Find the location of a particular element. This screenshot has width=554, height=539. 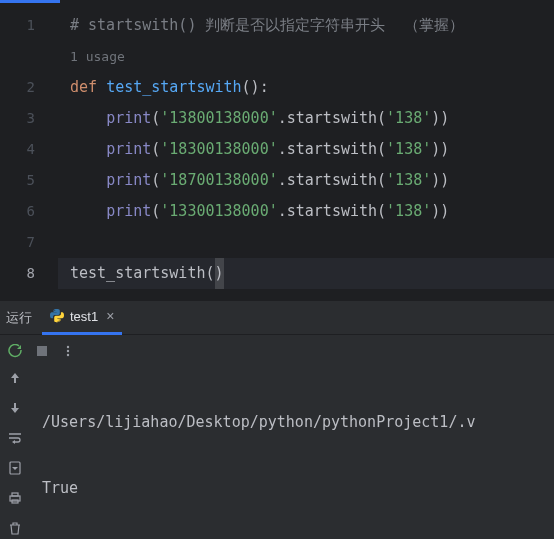

close-icon: × is located at coordinates (110, 316).